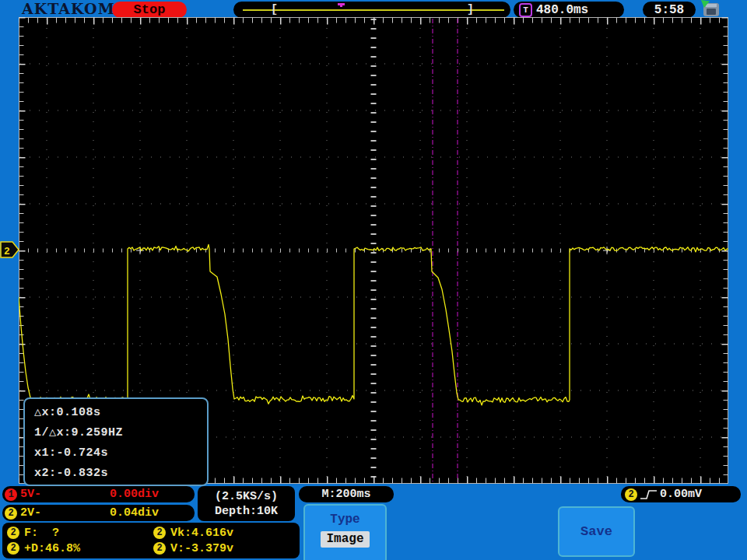 The height and width of the screenshot is (560, 747). What do you see at coordinates (121, 433) in the screenshot?
I see `cursor-freq-value: 1/△x:9.259HZ` at bounding box center [121, 433].